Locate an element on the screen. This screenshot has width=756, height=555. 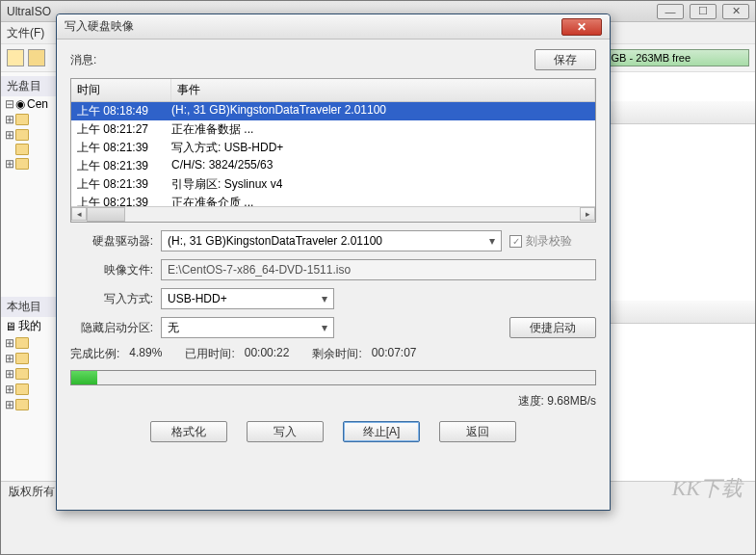
write-method-label: 写入方式: is located at coordinates (112, 299).